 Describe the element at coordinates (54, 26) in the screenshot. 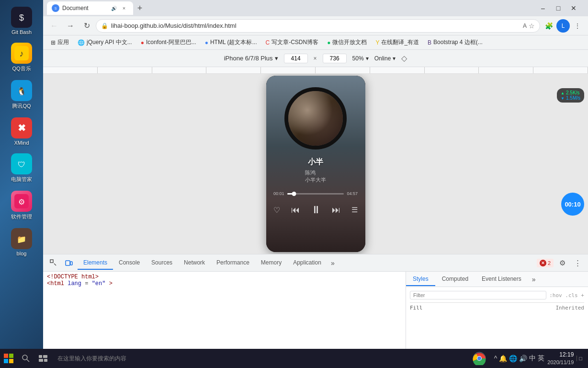

I see `back-button: ←` at that location.